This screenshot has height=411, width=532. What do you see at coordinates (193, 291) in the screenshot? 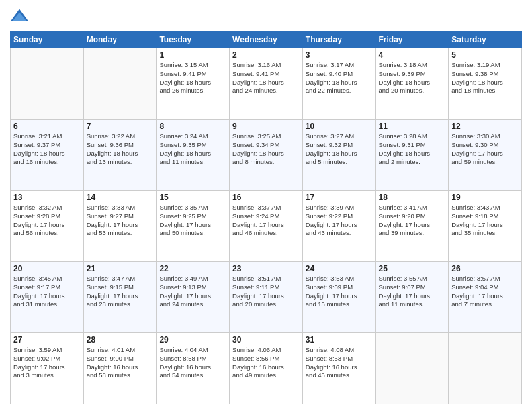
I see `day-info: Sunrise: 3:49 AM Sunset: 9:13 PM Dayligh…` at bounding box center [193, 291].